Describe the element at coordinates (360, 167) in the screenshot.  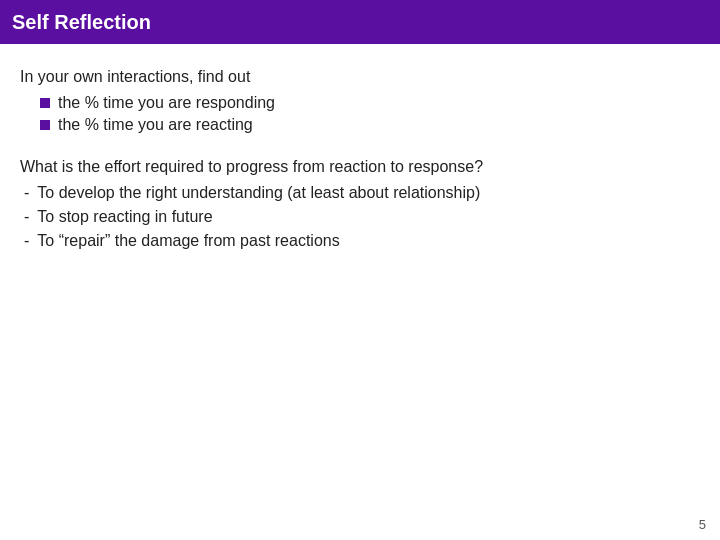
I see `question-text: What is the effort required to progress …` at that location.